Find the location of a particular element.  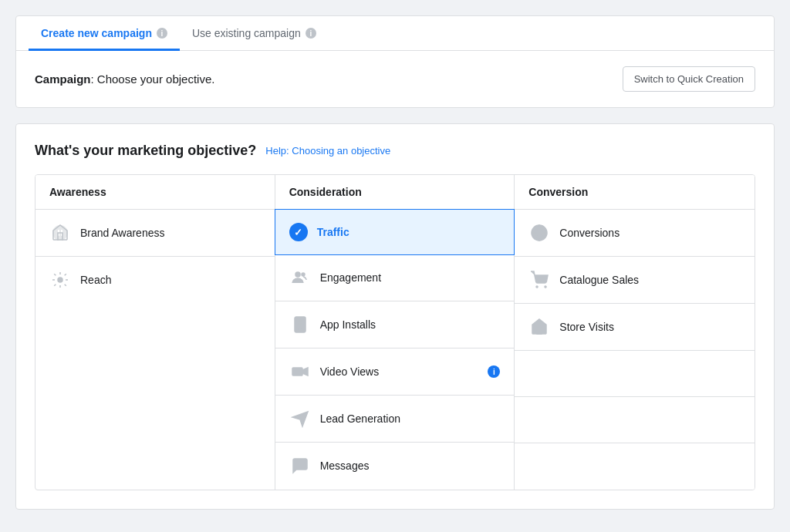

video-views-icon is located at coordinates (300, 372).